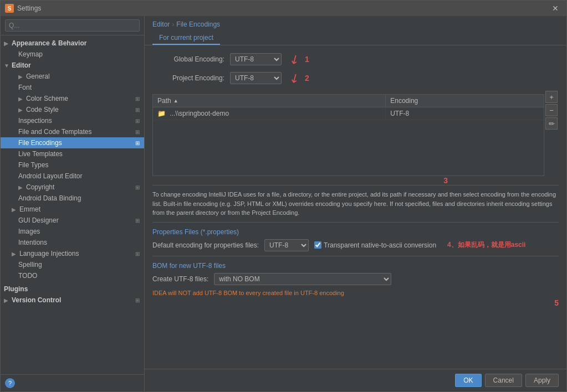 The height and width of the screenshot is (392, 567). Describe the element at coordinates (21, 65) in the screenshot. I see `sidebar-item-label: Editor` at that location.